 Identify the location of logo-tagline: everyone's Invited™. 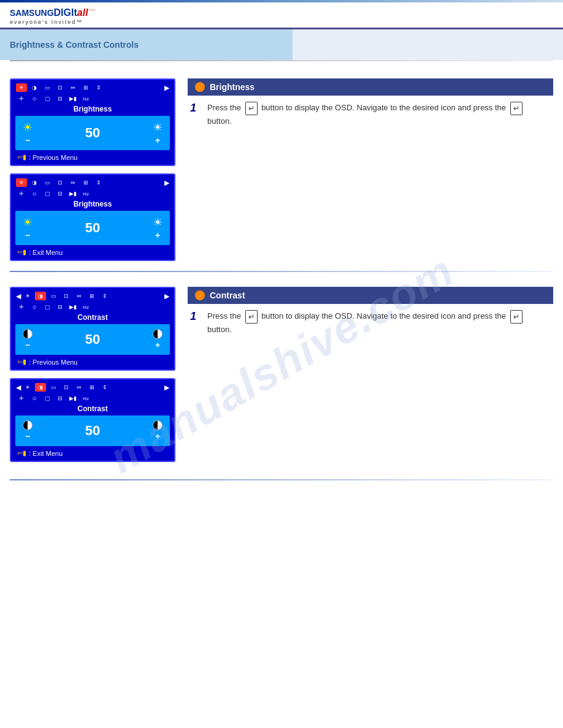
(53, 22).